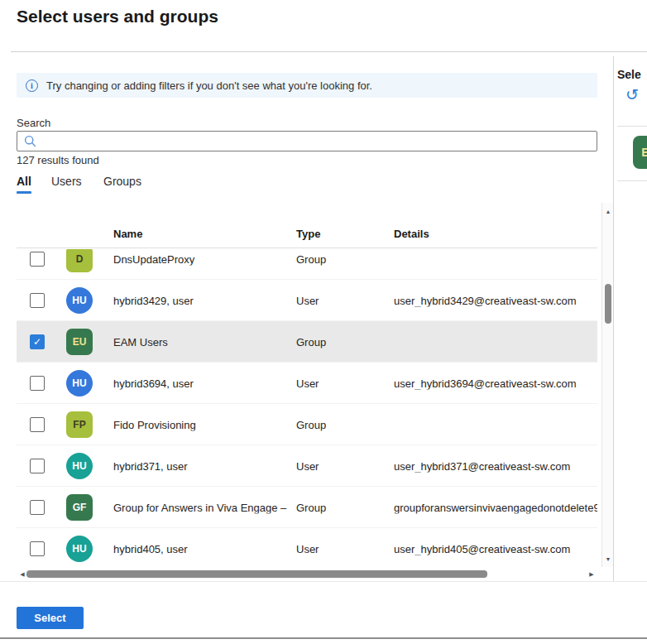 The width and height of the screenshot is (647, 644). Describe the element at coordinates (632, 126) in the screenshot. I see `side-panel-divider-top` at that location.